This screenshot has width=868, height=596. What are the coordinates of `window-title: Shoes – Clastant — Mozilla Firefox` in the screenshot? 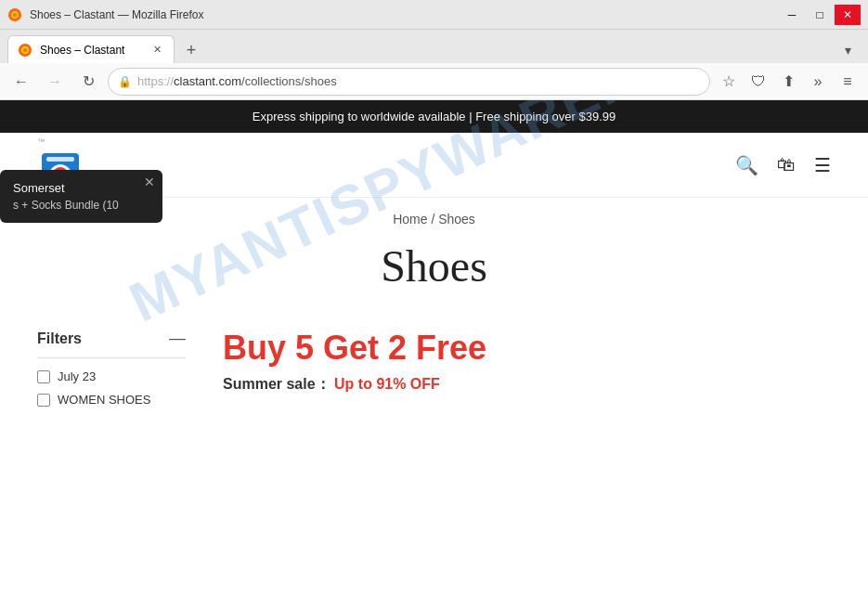 It's located at (117, 15).